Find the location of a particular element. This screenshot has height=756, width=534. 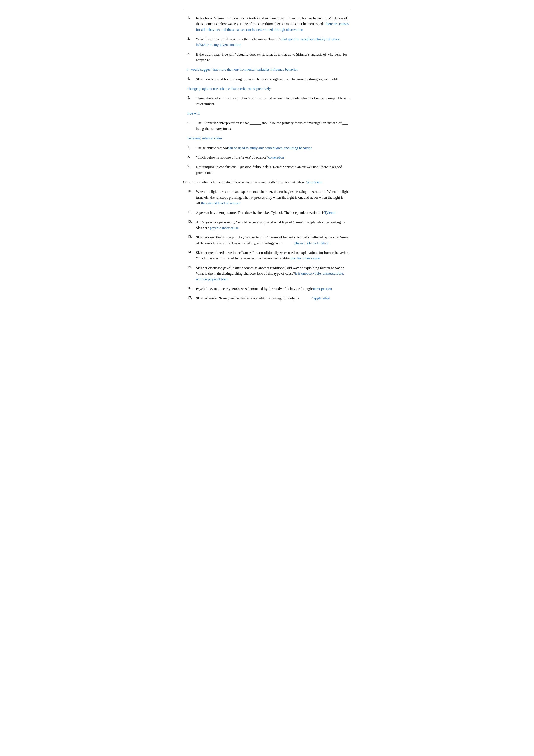

question-text-5: Think about what the concept of determin… is located at coordinates (274, 101).